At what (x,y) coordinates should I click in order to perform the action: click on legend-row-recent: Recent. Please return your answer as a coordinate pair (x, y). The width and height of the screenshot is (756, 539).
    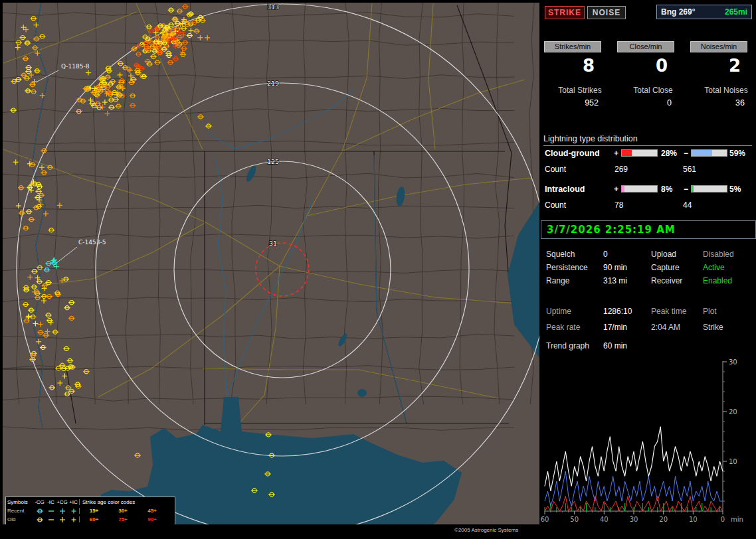
    Looking at the image, I should click on (21, 511).